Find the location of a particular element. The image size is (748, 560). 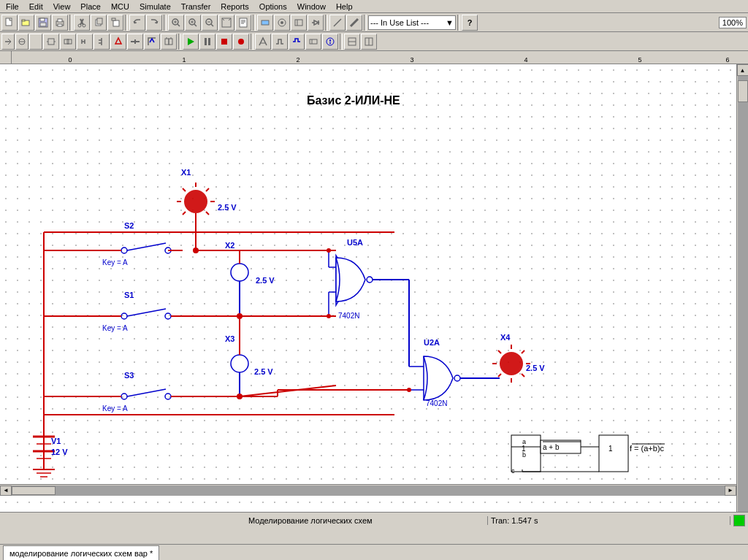

sep4 is located at coordinates (254, 23).